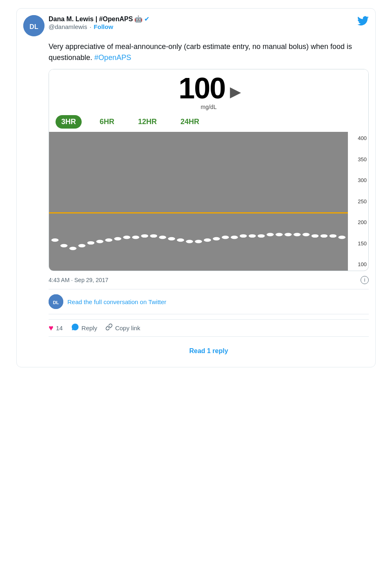 Image resolution: width=392 pixels, height=587 pixels. What do you see at coordinates (362, 180) in the screenshot?
I see `y-label-300: 300` at bounding box center [362, 180].